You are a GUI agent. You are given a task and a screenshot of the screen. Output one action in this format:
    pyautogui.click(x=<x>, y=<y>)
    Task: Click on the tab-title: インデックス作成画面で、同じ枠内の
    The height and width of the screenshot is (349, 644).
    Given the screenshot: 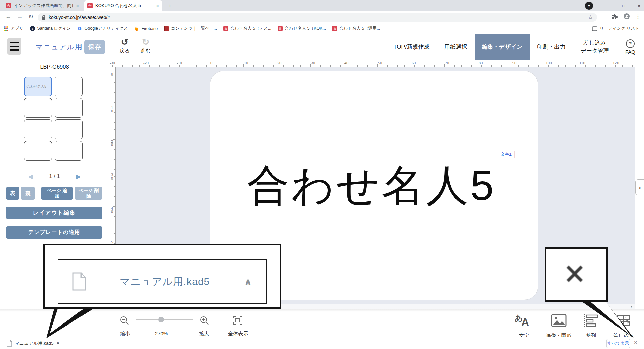 What is the action you would take?
    pyautogui.click(x=44, y=6)
    